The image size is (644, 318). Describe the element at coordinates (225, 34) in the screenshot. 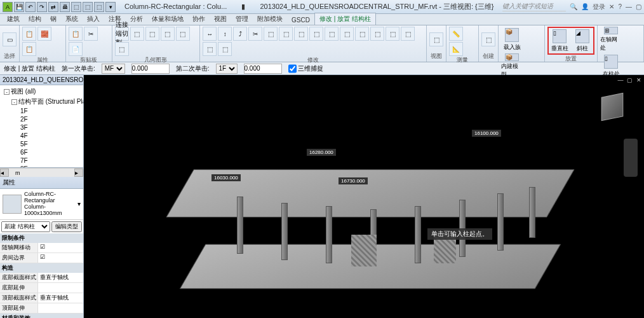

I see `ribbon-button: ↕` at that location.